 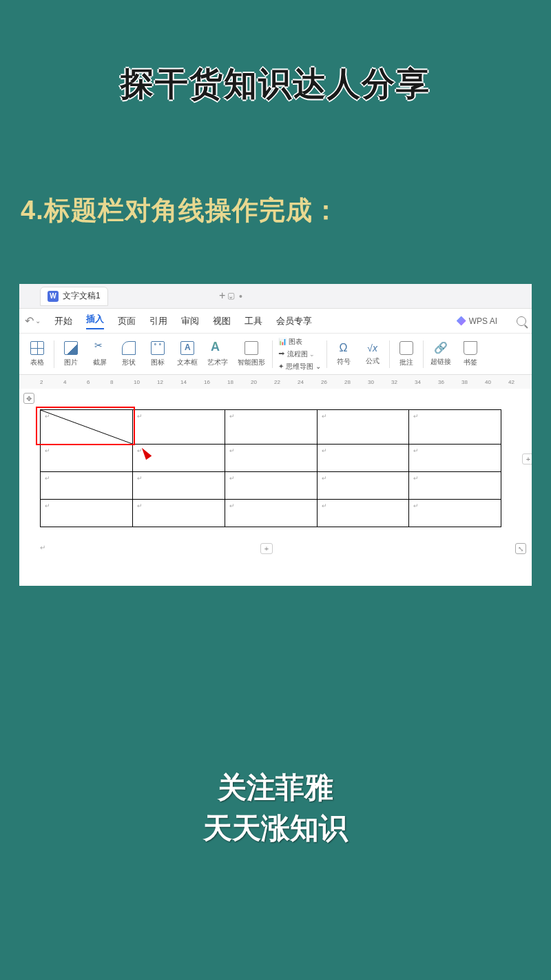 I want to click on insert-row-button: +, so click(x=527, y=459).